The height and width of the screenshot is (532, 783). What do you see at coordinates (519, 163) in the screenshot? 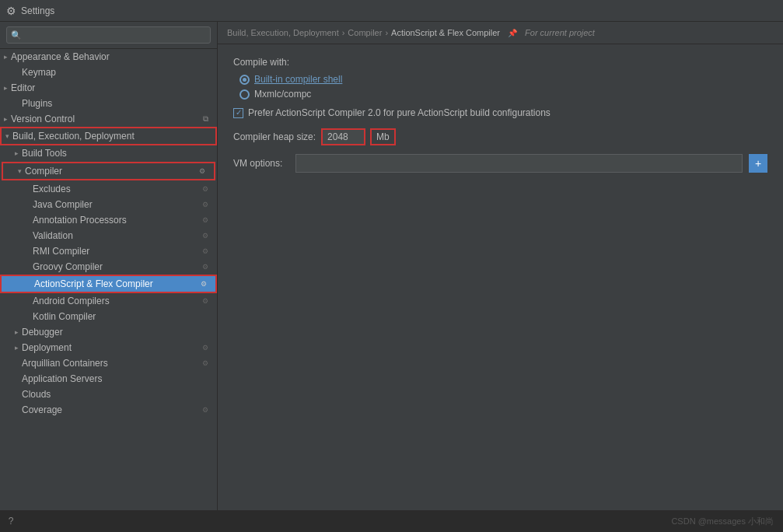
I see `vm-options-input` at bounding box center [519, 163].